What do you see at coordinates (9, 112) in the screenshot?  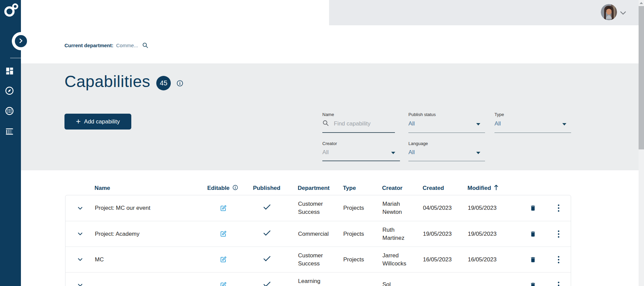 I see `globe-dots-icon` at bounding box center [9, 112].